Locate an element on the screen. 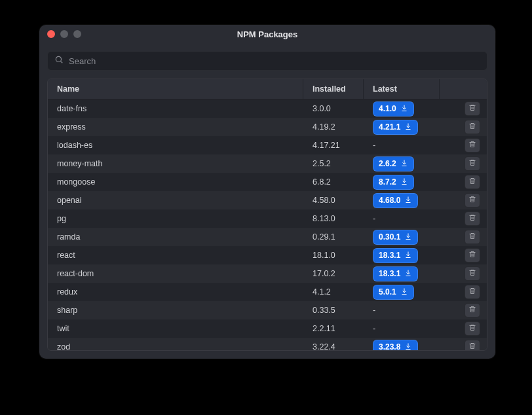 The height and width of the screenshot is (415, 532). latest-version-label: 2.6.2 is located at coordinates (388, 164).